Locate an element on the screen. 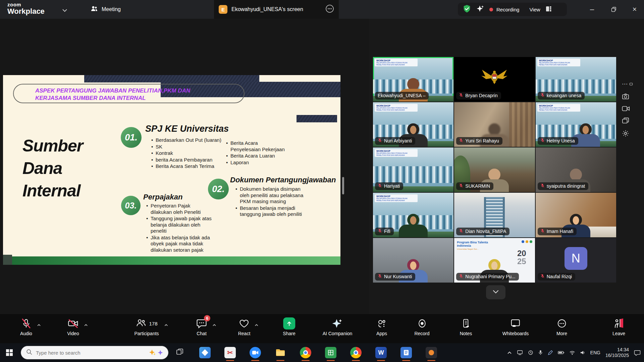  apps-icon is located at coordinates (382, 323).